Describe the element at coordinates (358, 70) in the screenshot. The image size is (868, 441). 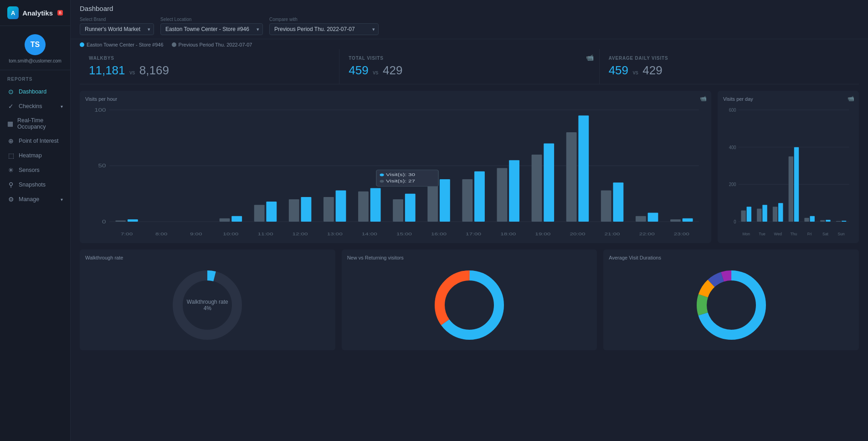
I see `kpi-value-total_visits: 459` at that location.